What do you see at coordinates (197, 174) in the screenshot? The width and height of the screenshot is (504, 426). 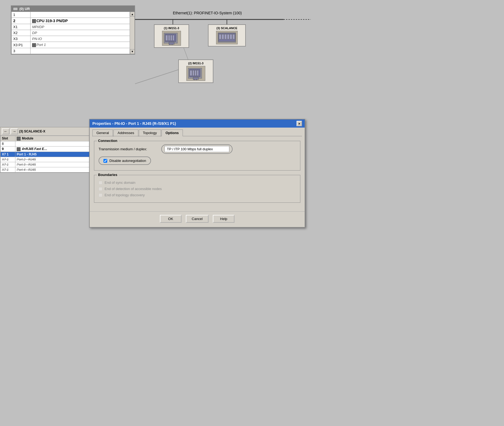 I see `dialog-content: Connection Transmission medium / duplex:…` at bounding box center [197, 174].